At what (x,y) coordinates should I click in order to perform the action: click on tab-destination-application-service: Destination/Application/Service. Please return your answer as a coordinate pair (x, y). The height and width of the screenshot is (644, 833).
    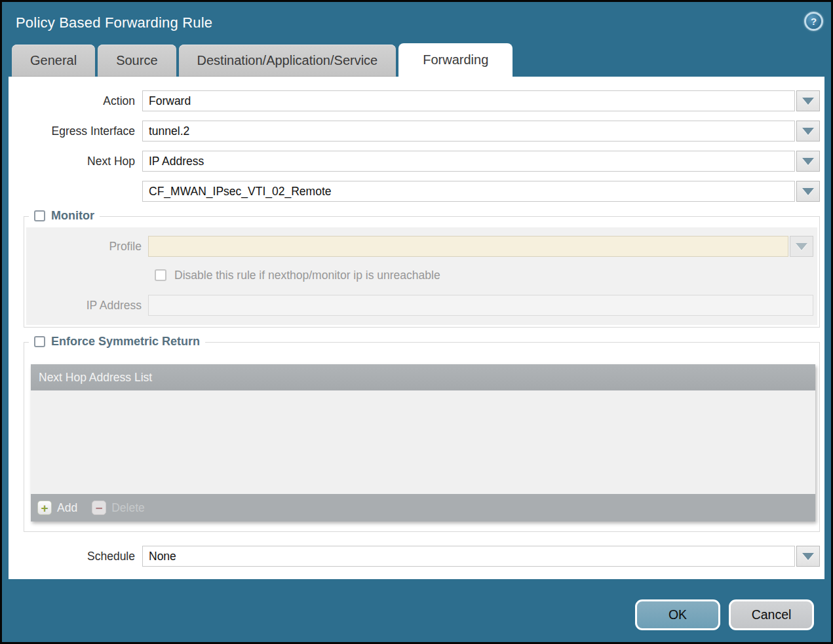
    Looking at the image, I should click on (288, 60).